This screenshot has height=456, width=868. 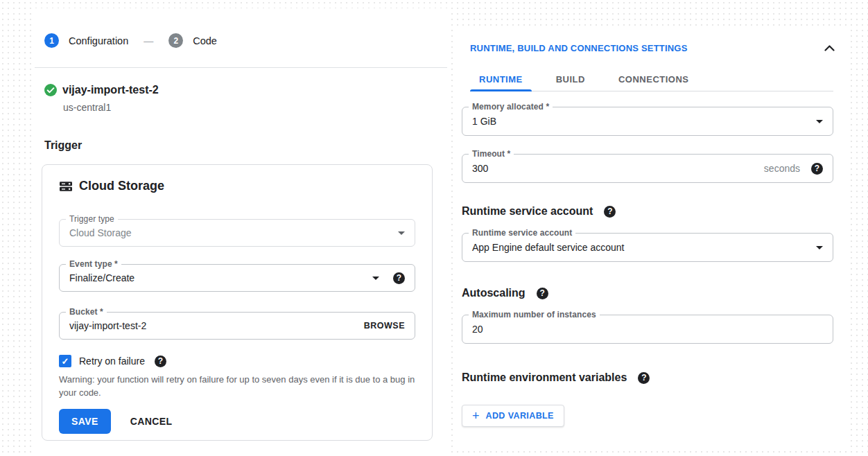 I want to click on timeout-input, so click(x=618, y=168).